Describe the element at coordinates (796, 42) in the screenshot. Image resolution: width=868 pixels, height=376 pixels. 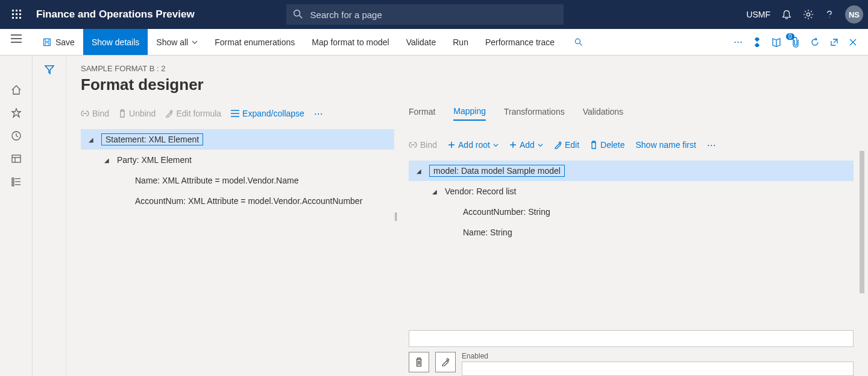
I see `attachment-icon: 0` at that location.